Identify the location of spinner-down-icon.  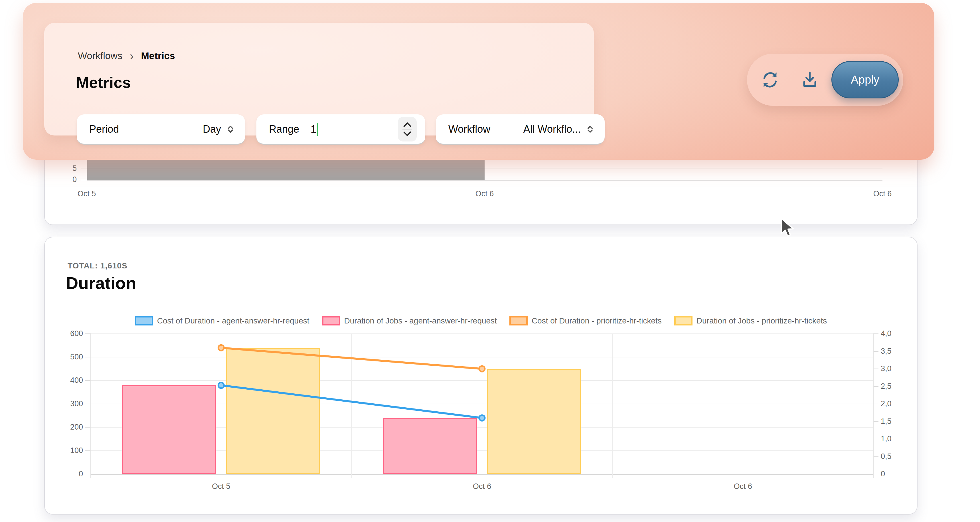
(407, 134).